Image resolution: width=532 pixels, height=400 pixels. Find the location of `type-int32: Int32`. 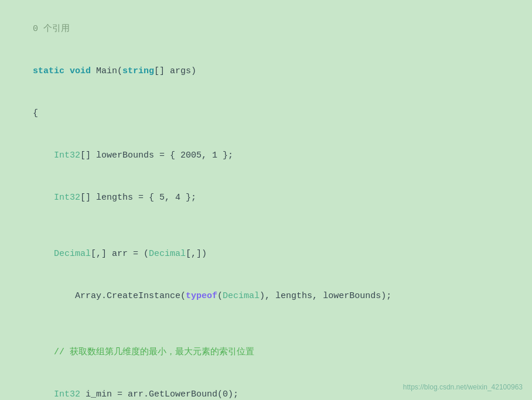

type-int32: Int32 is located at coordinates (67, 156).